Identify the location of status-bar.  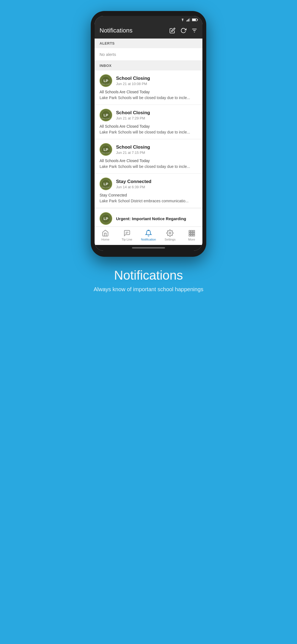
(148, 20).